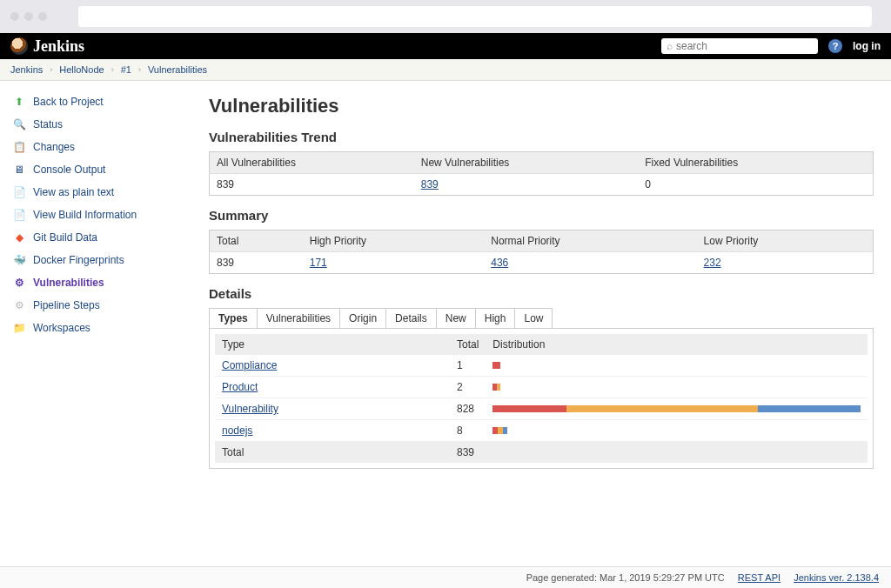  Describe the element at coordinates (332, 452) in the screenshot. I see `cell-value: Total` at that location.